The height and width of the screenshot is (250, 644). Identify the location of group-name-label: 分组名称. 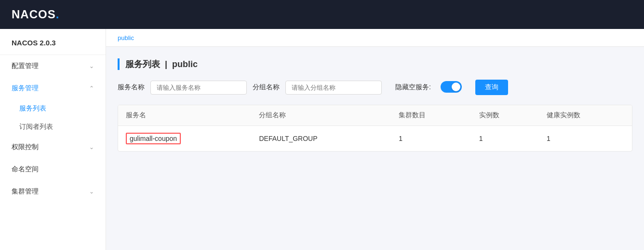
(266, 87).